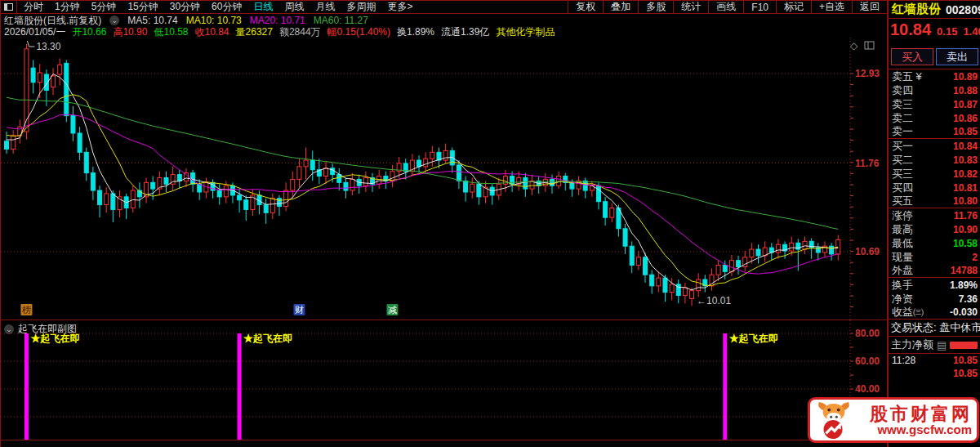  I want to click on day-high-label: 最高, so click(902, 230).